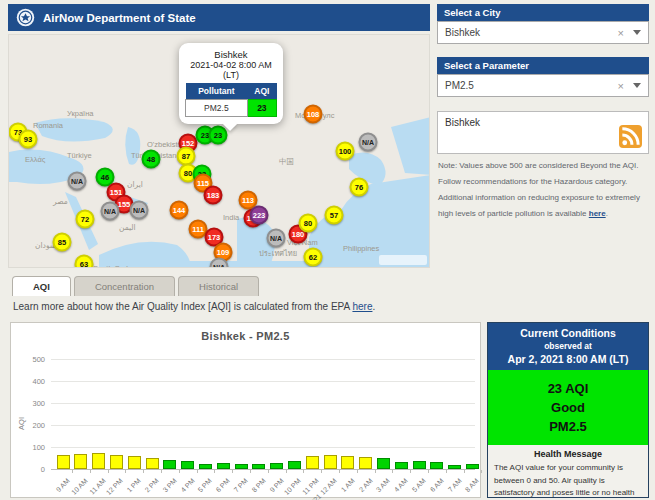 This screenshot has width=655, height=500. What do you see at coordinates (32, 360) in the screenshot?
I see `chart-y-tick: 500` at bounding box center [32, 360].